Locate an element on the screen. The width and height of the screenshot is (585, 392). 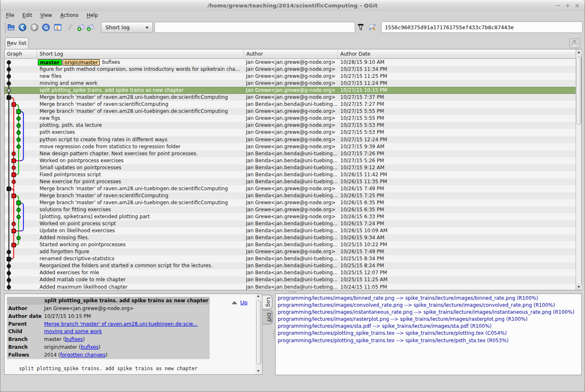
revision-row: new figsJan Grewe<jan.grewe@g-node.org>1… is located at coordinates (290, 119).